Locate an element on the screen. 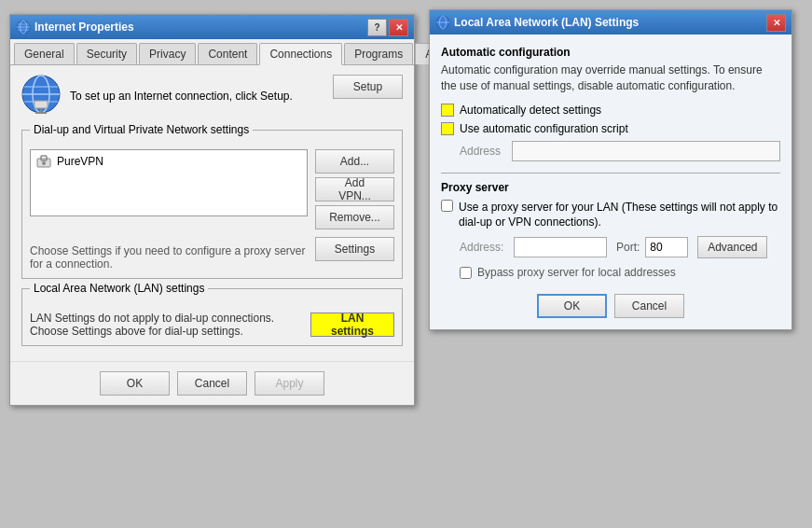  port-input is located at coordinates (667, 247).